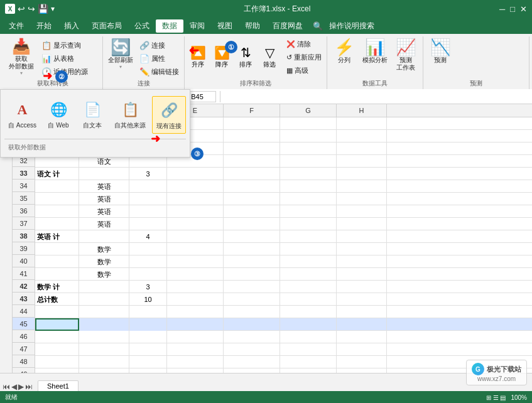 The width and height of the screenshot is (532, 403). I want to click on cell-h29, so click(362, 124).